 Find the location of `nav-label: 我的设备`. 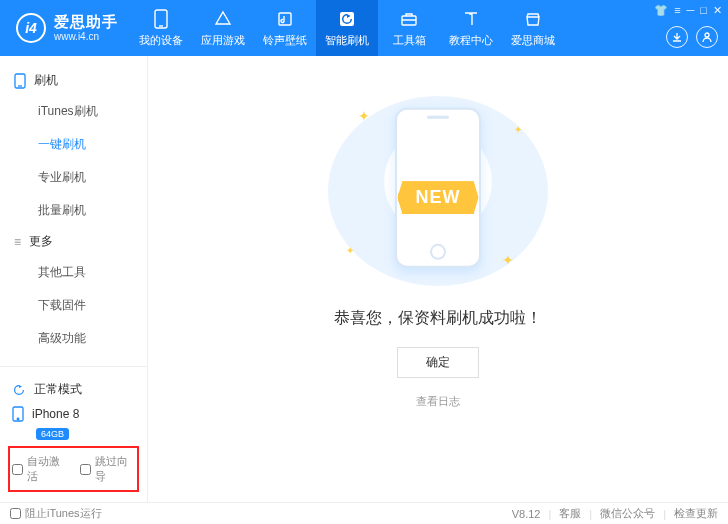

nav-label: 我的设备 is located at coordinates (161, 40).